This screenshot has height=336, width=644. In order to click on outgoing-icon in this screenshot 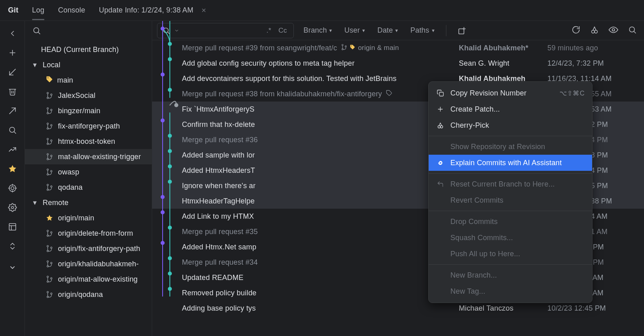, I will do `click(12, 111)`.